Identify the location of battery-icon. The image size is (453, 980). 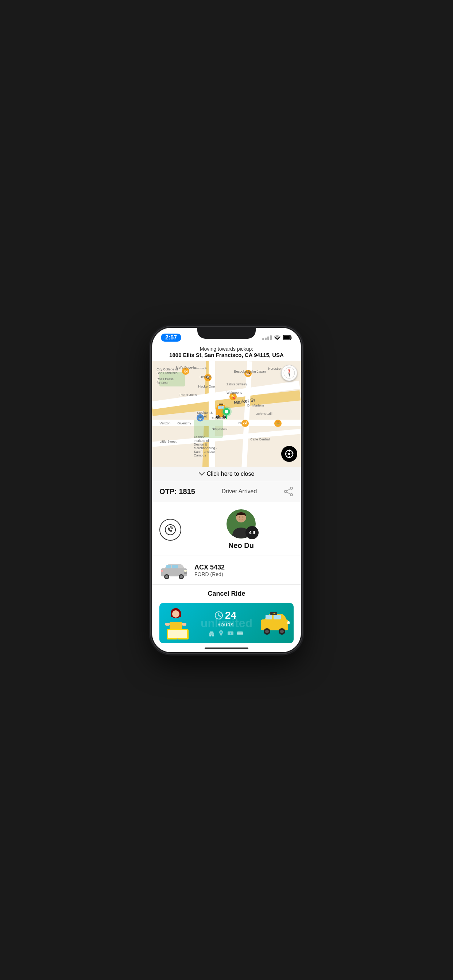
(287, 338).